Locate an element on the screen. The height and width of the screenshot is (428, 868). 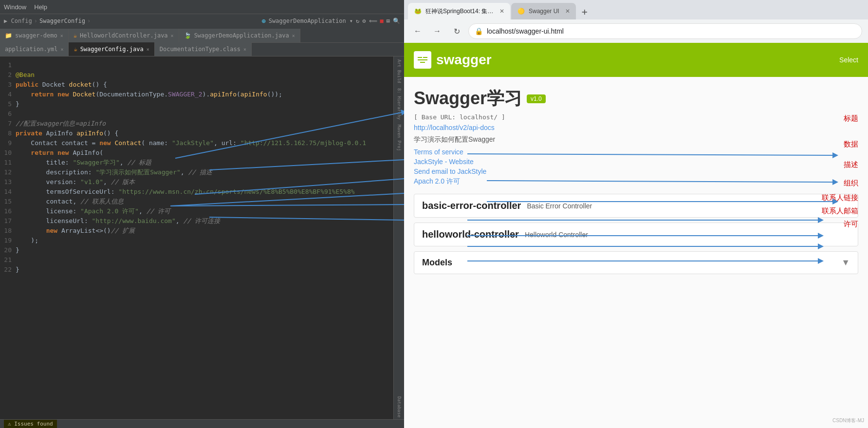
browser-nav: ← → ↻ 🔒 localhost/swagger-ui.html is located at coordinates (636, 31).